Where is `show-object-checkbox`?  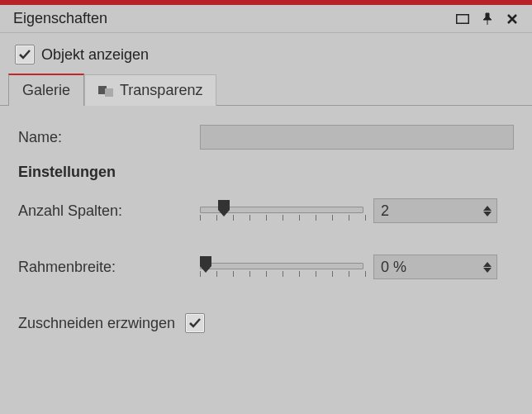
show-object-checkbox is located at coordinates (25, 55).